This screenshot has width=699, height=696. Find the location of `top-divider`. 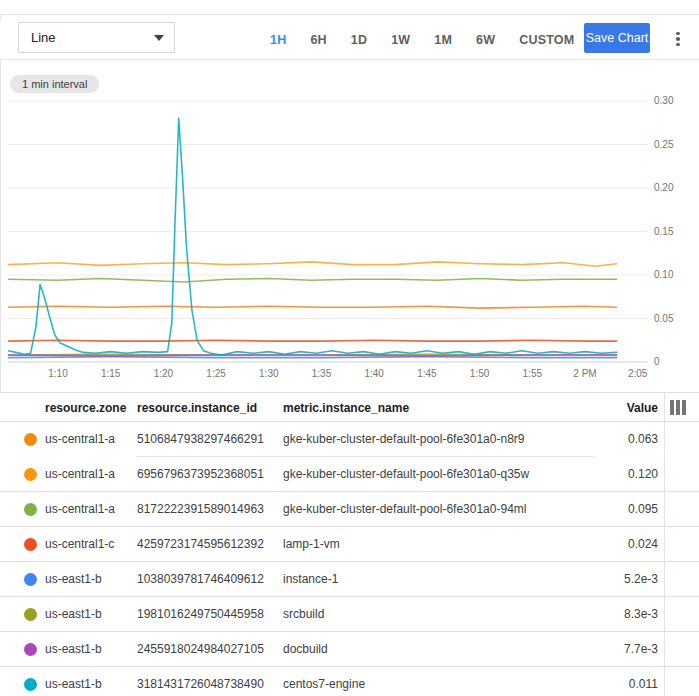

top-divider is located at coordinates (350, 14).